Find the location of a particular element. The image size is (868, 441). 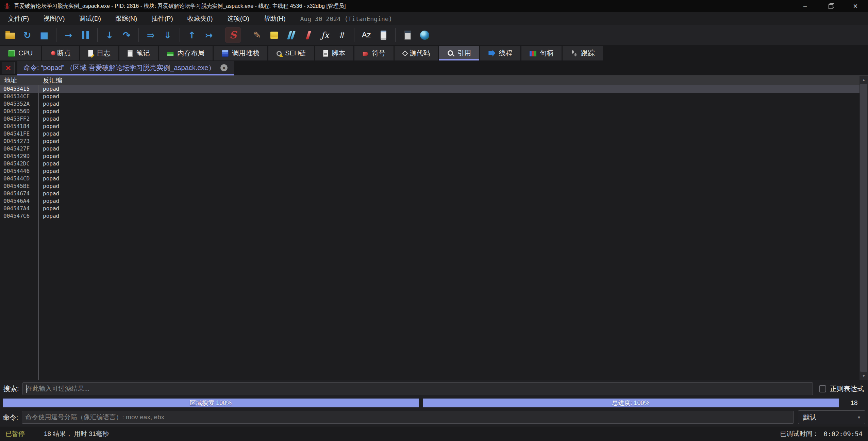

font-button: Az is located at coordinates (366, 35).